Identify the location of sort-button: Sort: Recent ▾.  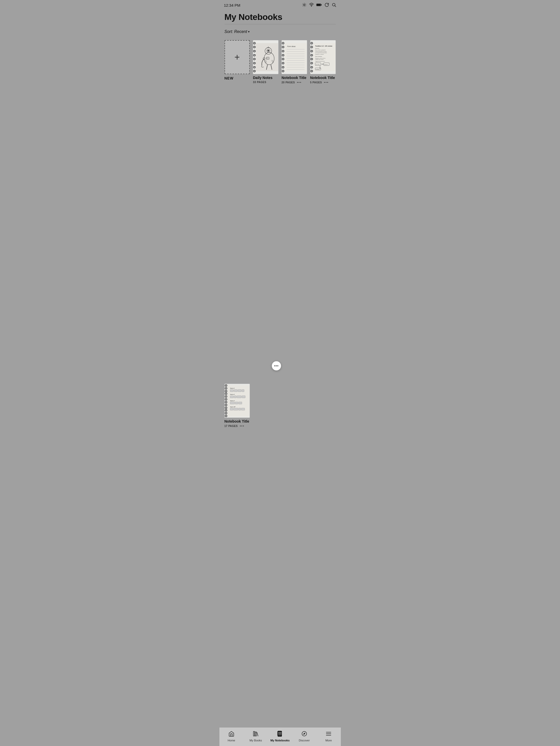
(237, 32).